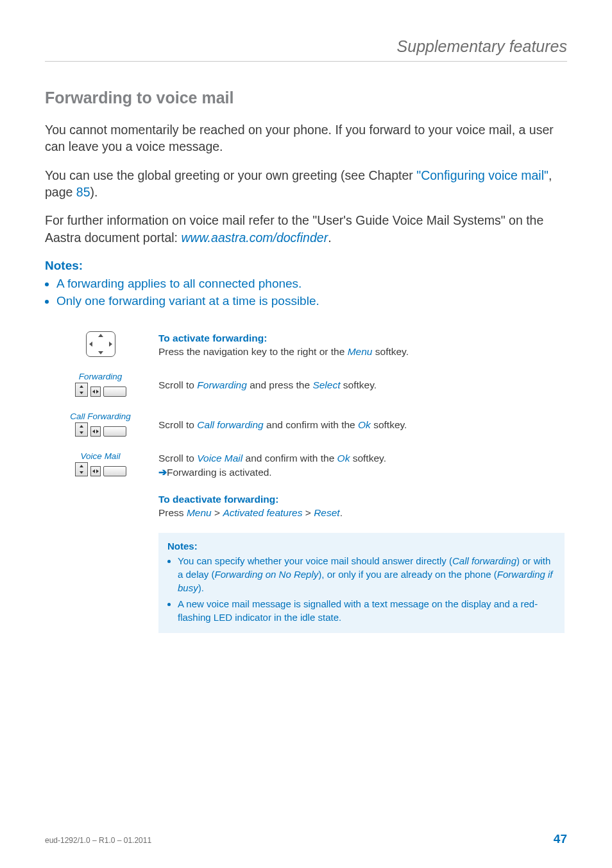 This screenshot has width=612, height=868. What do you see at coordinates (306, 229) in the screenshot?
I see `paragraph-3: For further information on voice mail re…` at bounding box center [306, 229].